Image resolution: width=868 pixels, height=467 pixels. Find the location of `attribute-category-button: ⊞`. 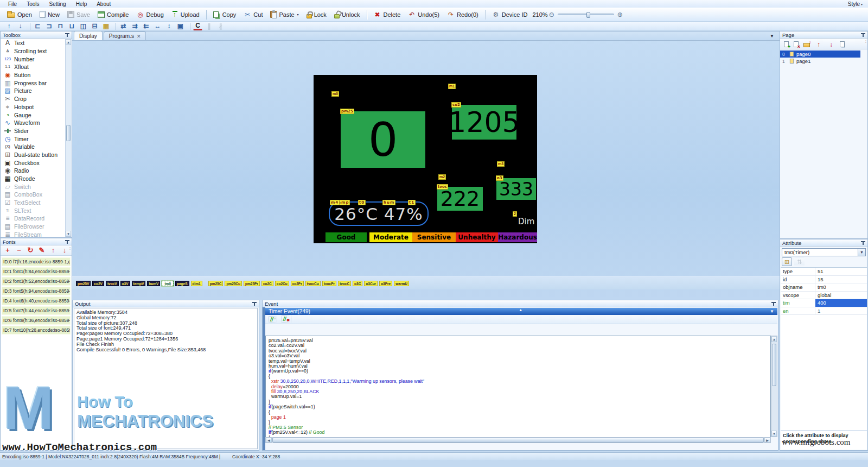

attribute-category-button: ⊞ is located at coordinates (787, 262).